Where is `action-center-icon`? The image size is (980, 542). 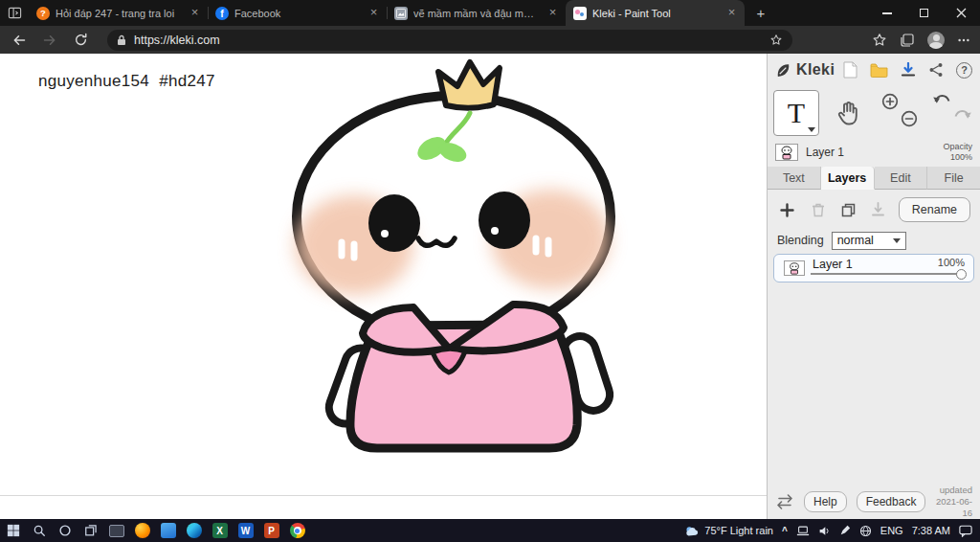 action-center-icon is located at coordinates (966, 531).